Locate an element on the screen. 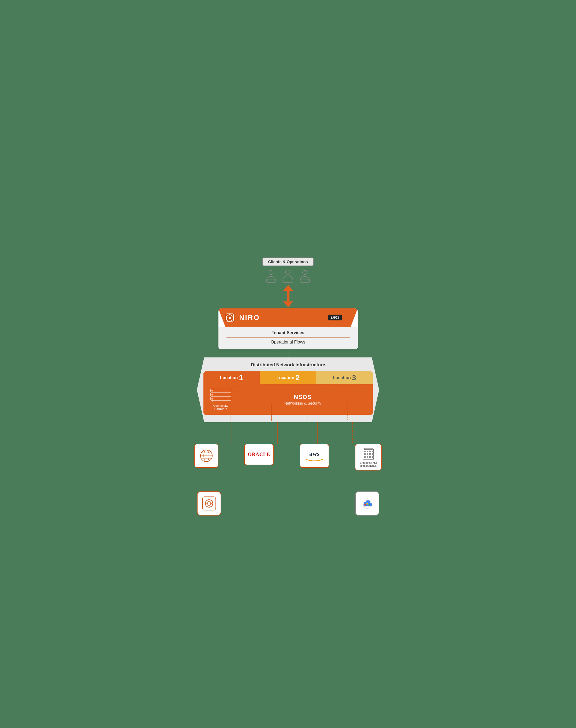 The height and width of the screenshot is (728, 576). location-3-label: Location is located at coordinates (342, 378).